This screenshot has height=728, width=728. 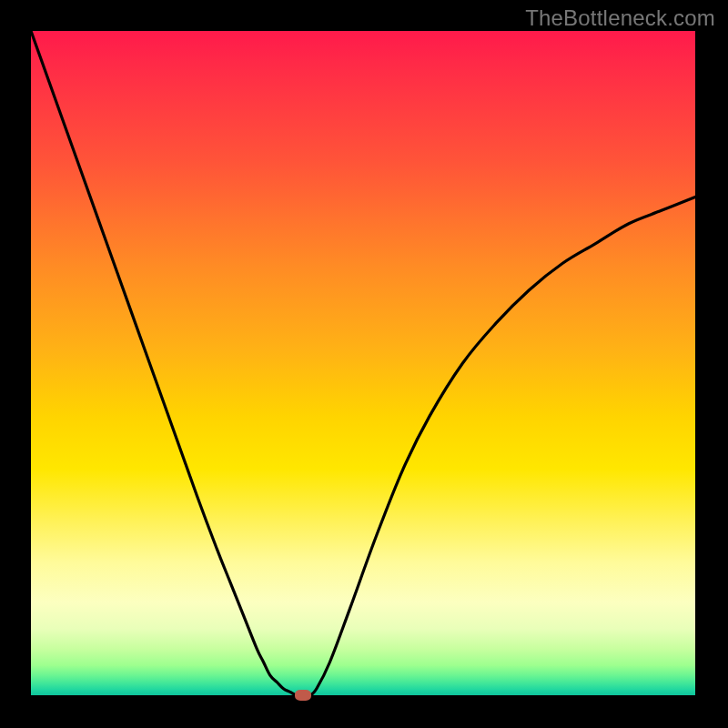 What do you see at coordinates (621, 18) in the screenshot?
I see `watermark-text: TheBottleneck.com` at bounding box center [621, 18].